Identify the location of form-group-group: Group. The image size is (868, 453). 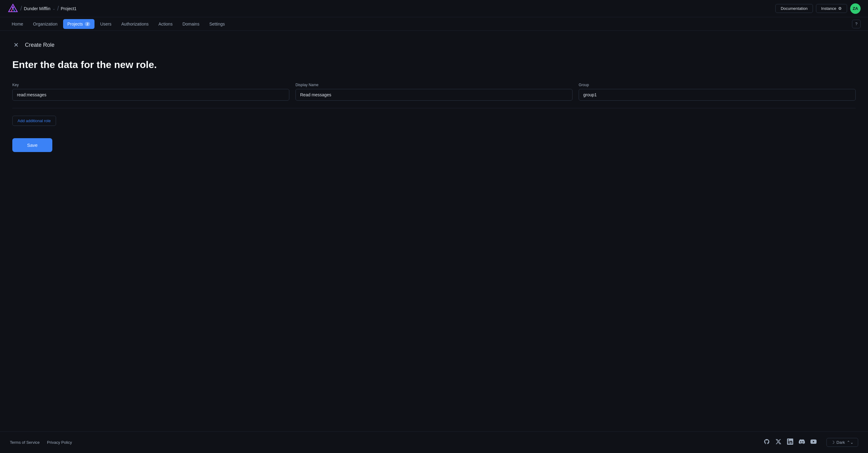
(717, 92).